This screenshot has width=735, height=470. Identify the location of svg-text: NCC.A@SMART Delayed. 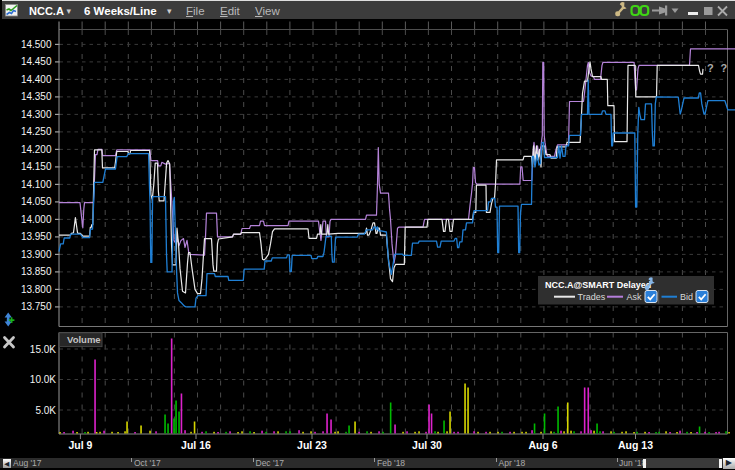
(598, 285).